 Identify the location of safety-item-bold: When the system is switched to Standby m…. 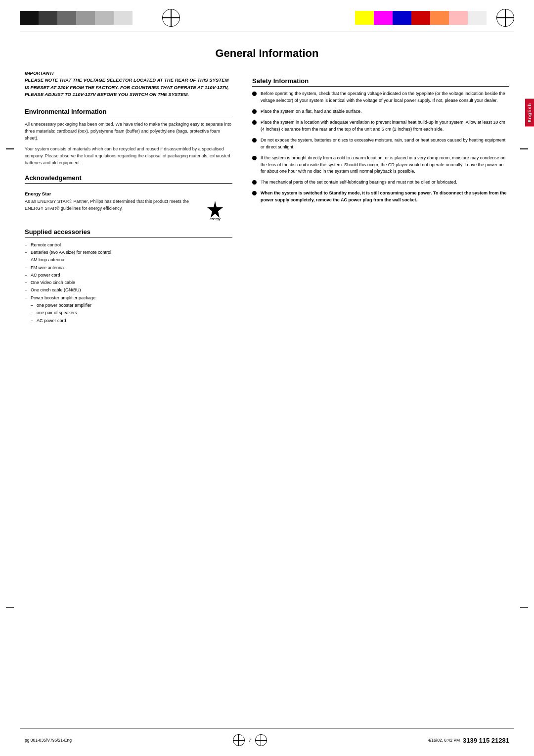
(381, 197).